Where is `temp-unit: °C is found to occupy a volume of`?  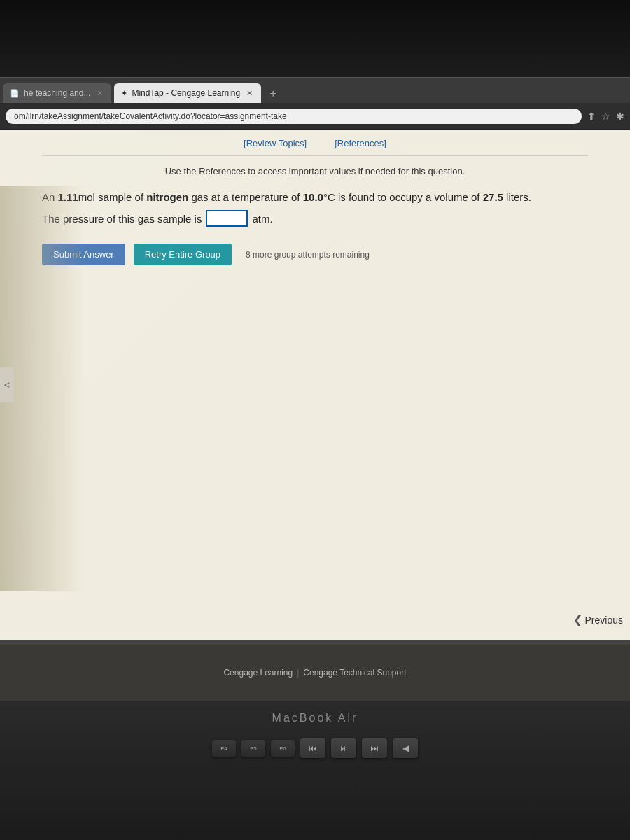 temp-unit: °C is found to occupy a volume of is located at coordinates (403, 197).